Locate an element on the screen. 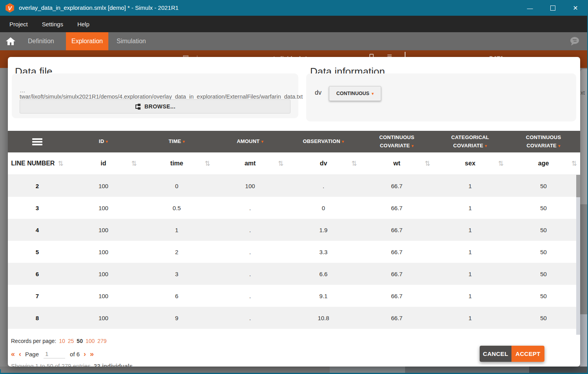  records-option-279: 279 is located at coordinates (102, 341).